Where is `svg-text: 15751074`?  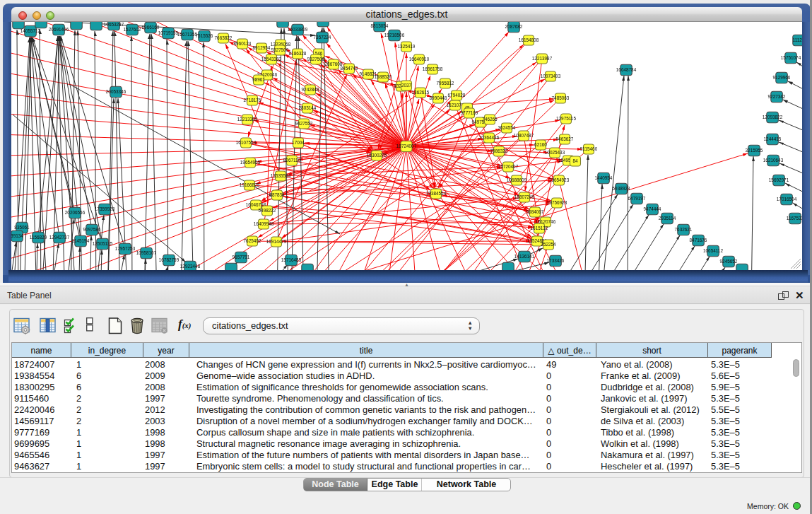
svg-text: 15751074 is located at coordinates (792, 58).